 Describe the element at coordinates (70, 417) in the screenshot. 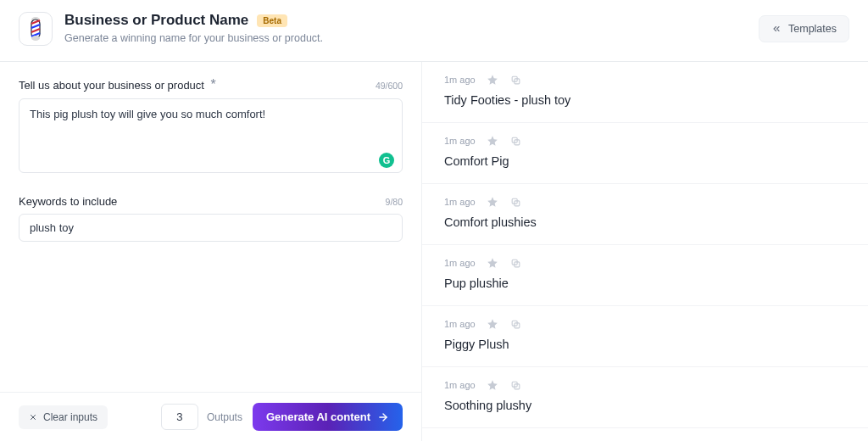

I see `clear-inputs-label: Clear inputs` at that location.